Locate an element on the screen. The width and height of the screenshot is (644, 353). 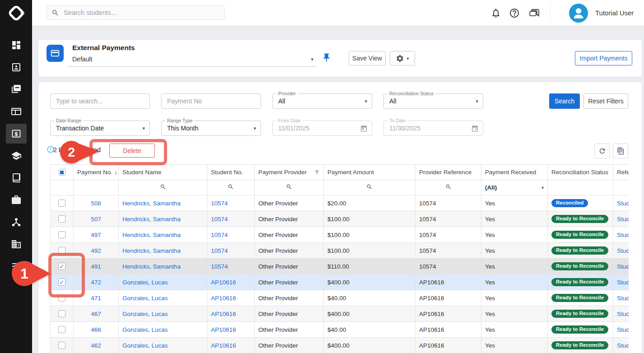
reset-filters-button: Reset Filters is located at coordinates (606, 101).